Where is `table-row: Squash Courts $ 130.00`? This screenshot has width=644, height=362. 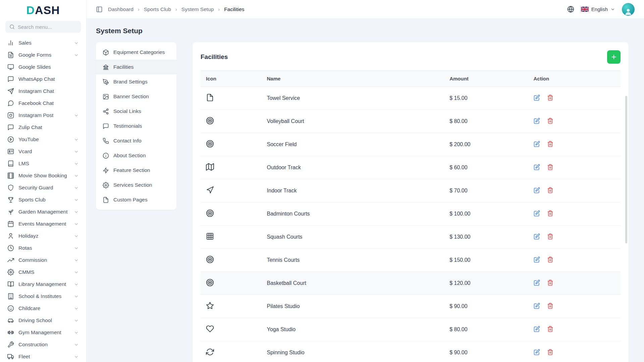 table-row: Squash Courts $ 130.00 is located at coordinates (411, 237).